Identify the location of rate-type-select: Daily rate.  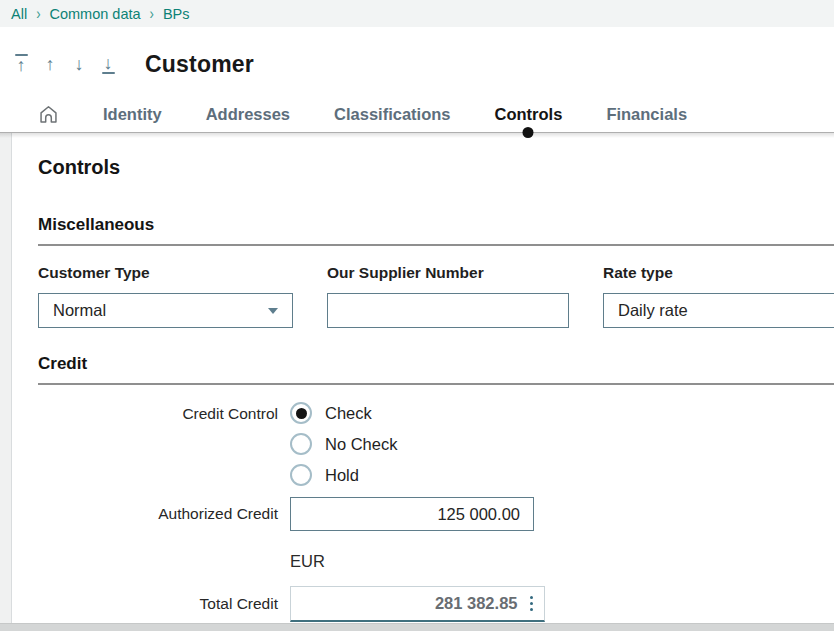
(718, 310).